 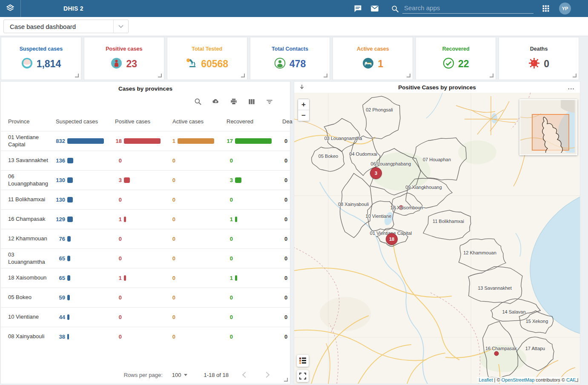 What do you see at coordinates (146, 317) in the screenshot?
I see `table-row: 10 Vientiane440000` at bounding box center [146, 317].